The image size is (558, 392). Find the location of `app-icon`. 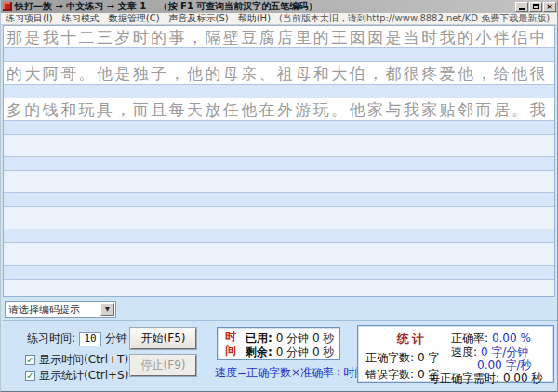

app-icon is located at coordinates (7, 7).